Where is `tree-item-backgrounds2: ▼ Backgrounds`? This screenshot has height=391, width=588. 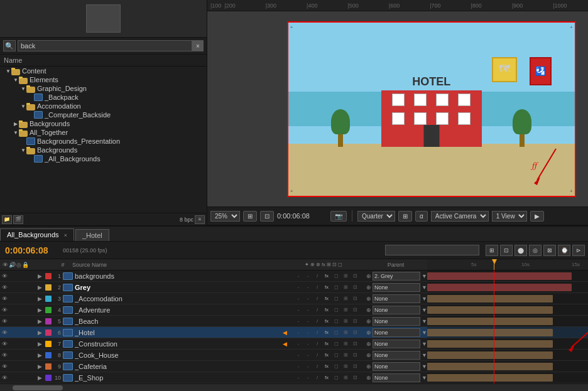
tree-item-backgrounds2: ▼ Backgrounds is located at coordinates (113, 150).